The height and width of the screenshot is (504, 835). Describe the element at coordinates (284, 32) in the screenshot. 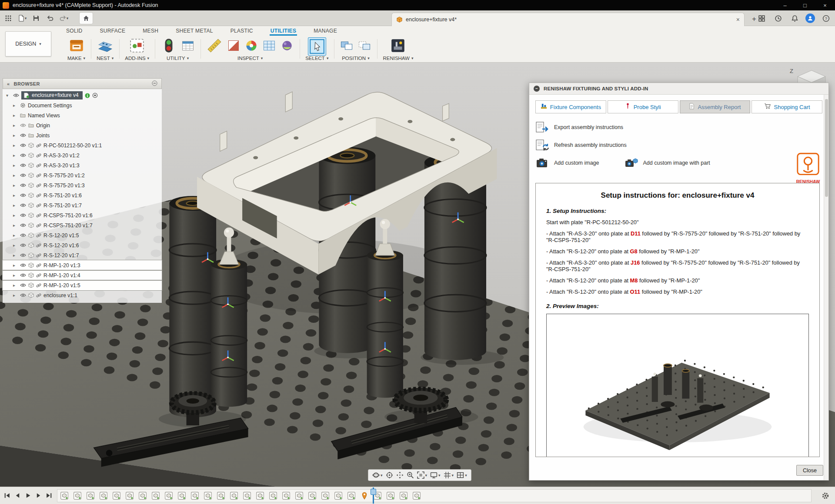

I see `ribbon-tab-utilities: UTILITIES` at that location.